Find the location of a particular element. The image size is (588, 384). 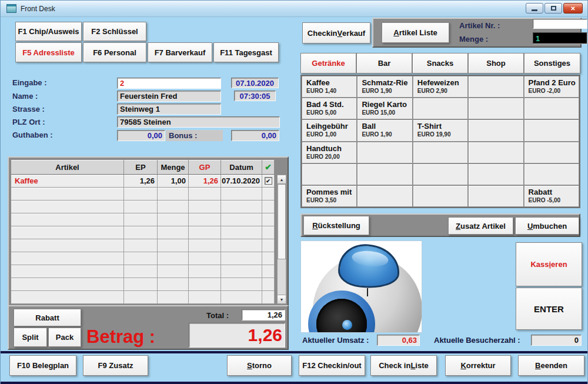

rabatt-button: Rabatt is located at coordinates (47, 318).